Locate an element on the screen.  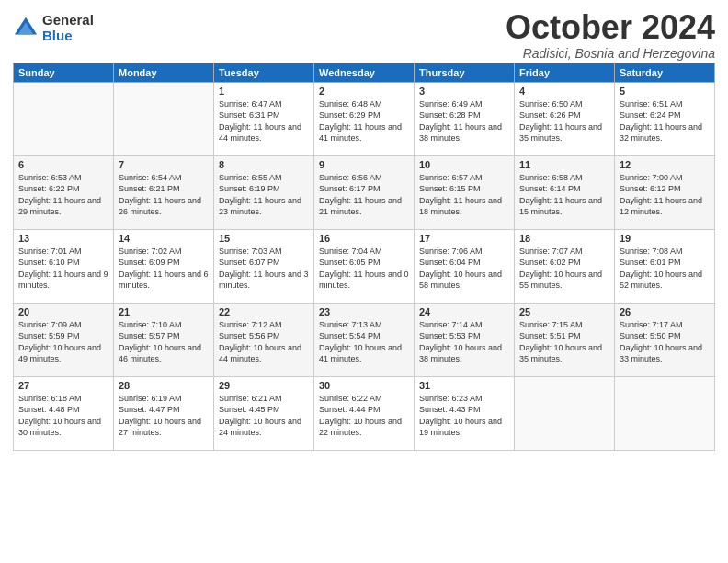
day-number: 8 is located at coordinates (264, 165).